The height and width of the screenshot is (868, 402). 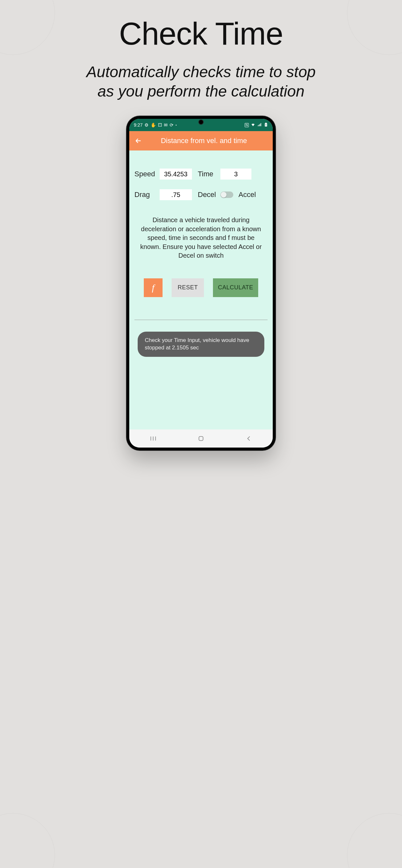 What do you see at coordinates (238, 195) in the screenshot?
I see `mode-toggle-wrap: Accel` at bounding box center [238, 195].